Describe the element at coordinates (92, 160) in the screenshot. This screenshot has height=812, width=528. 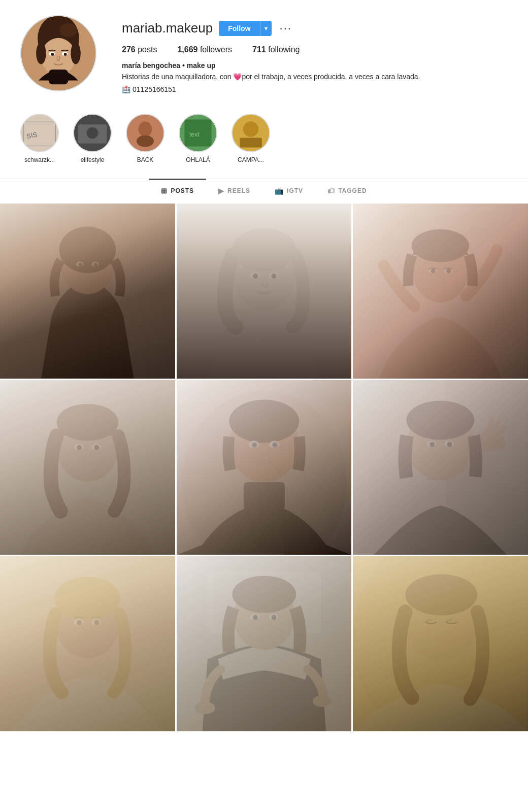
I see `story-label-2: elifestyle` at that location.